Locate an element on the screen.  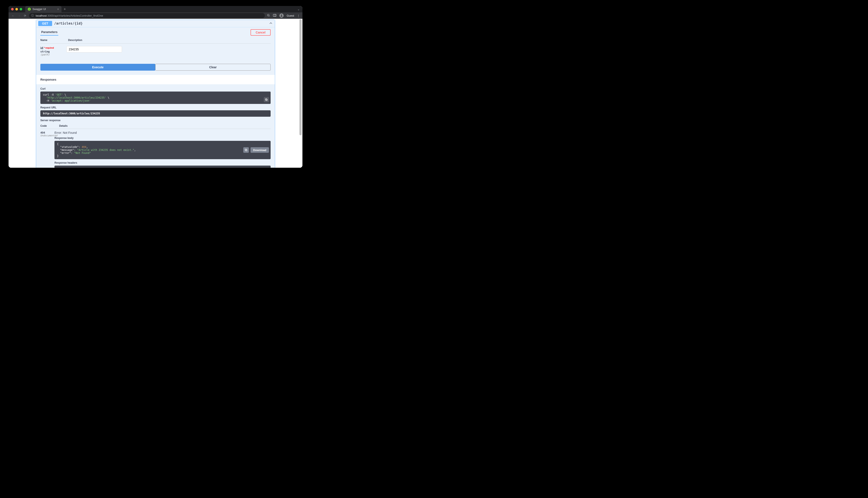
maximize-window-icon is located at coordinates (21, 9).